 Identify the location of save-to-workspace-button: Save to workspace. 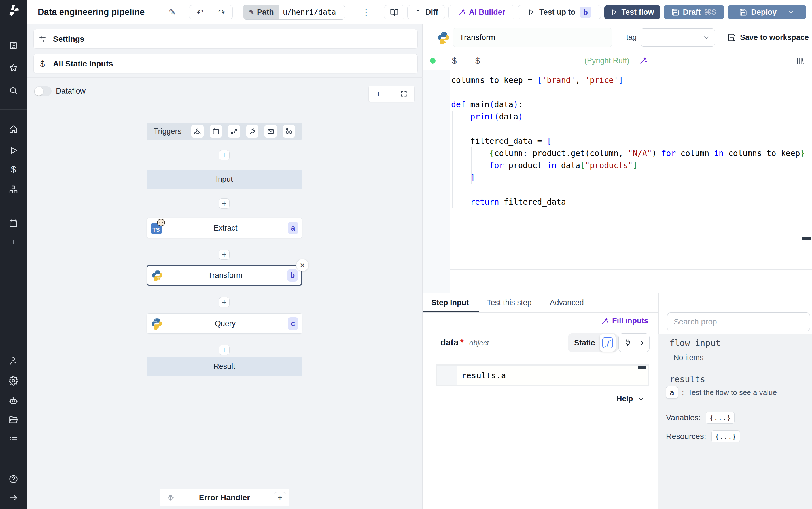
(768, 38).